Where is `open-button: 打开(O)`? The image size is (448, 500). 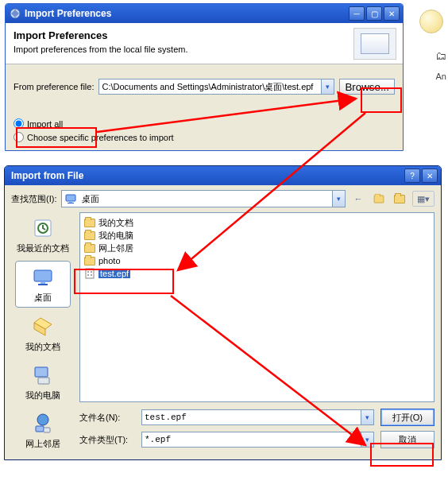 open-button: 打开(O) is located at coordinates (407, 417).